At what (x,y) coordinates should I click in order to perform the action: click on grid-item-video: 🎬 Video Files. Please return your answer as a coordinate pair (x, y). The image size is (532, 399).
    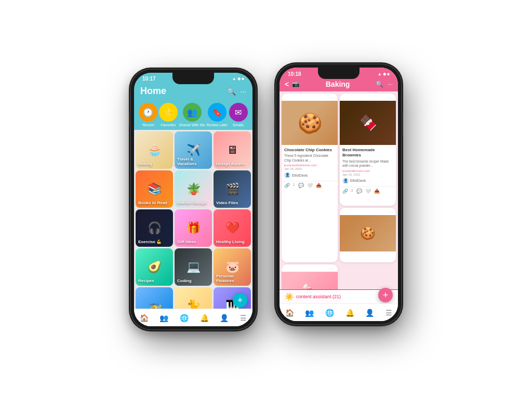
    Looking at the image, I should click on (232, 189).